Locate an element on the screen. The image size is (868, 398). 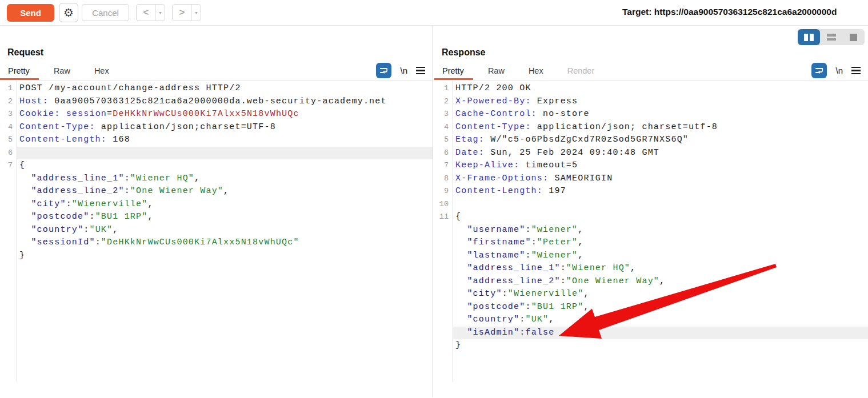
code-line: 8X-Frame-Options: SAMEORIGIN is located at coordinates (651, 179).